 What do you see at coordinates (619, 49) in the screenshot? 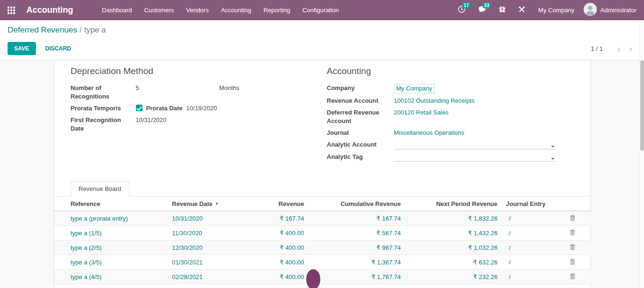
I see `pager-previous-button: ‹` at bounding box center [619, 49].